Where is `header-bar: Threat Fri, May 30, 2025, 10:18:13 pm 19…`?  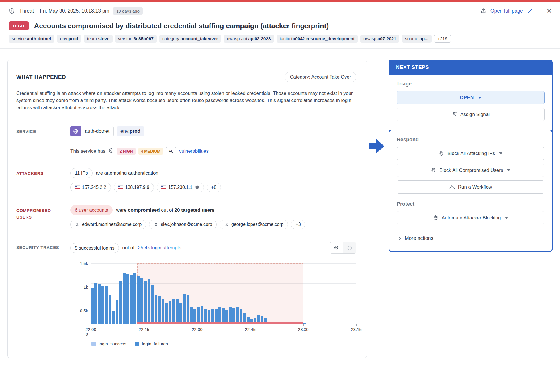
header-bar: Threat Fri, May 30, 2025, 10:18:13 pm 19… is located at coordinates (280, 11).